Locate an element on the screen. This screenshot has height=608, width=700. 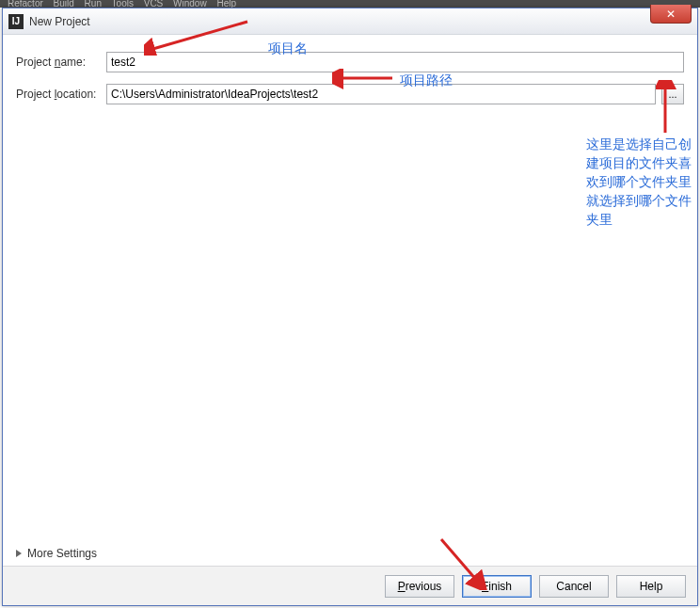
dialog-footer: Previous Finish Cancel Help is located at coordinates (350, 585).